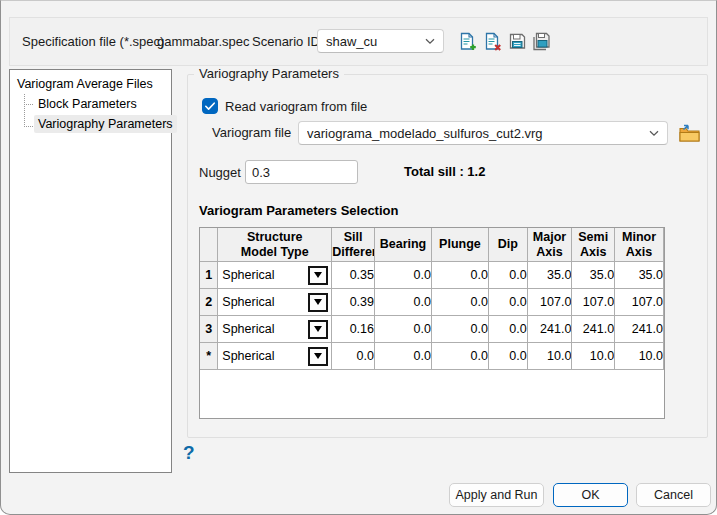  Describe the element at coordinates (492, 41) in the screenshot. I see `delete-scenario-icon` at that location.